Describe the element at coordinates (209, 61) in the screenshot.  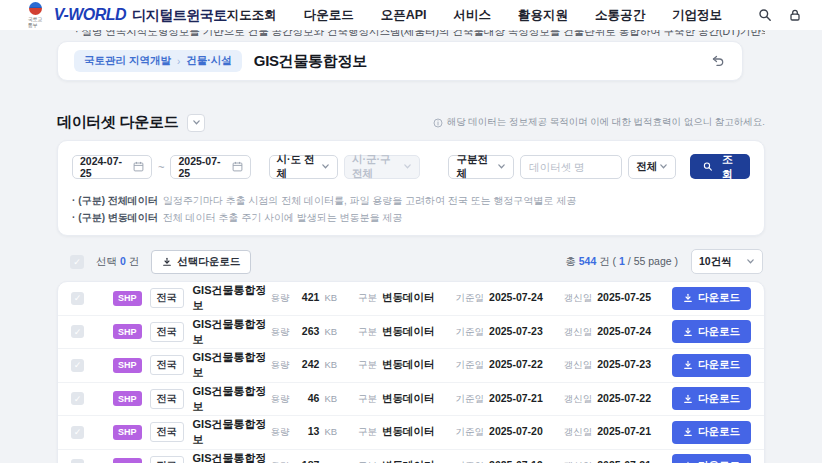
I see `breadcrumb-subcategory: 건물·시설` at that location.